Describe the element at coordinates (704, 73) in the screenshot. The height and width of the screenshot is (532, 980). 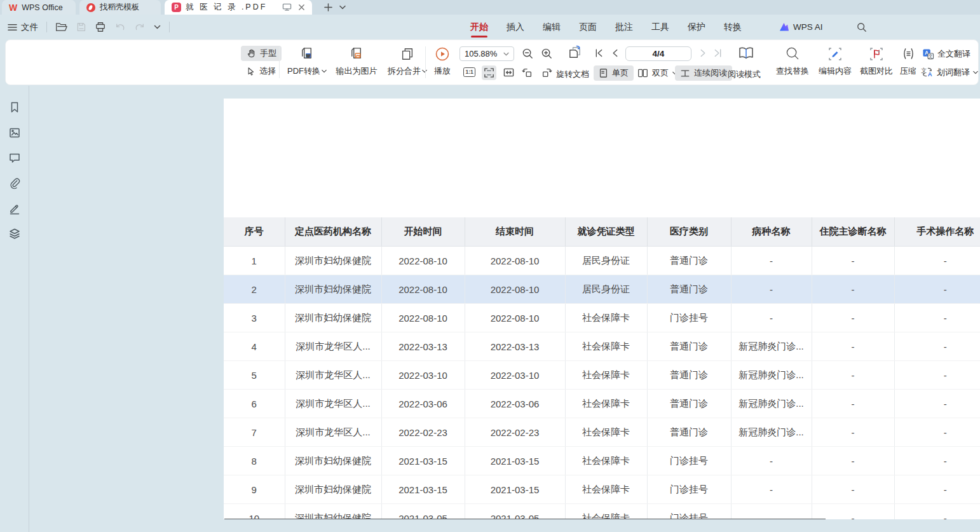
I see `continuous-reading-button: 连续阅读` at that location.